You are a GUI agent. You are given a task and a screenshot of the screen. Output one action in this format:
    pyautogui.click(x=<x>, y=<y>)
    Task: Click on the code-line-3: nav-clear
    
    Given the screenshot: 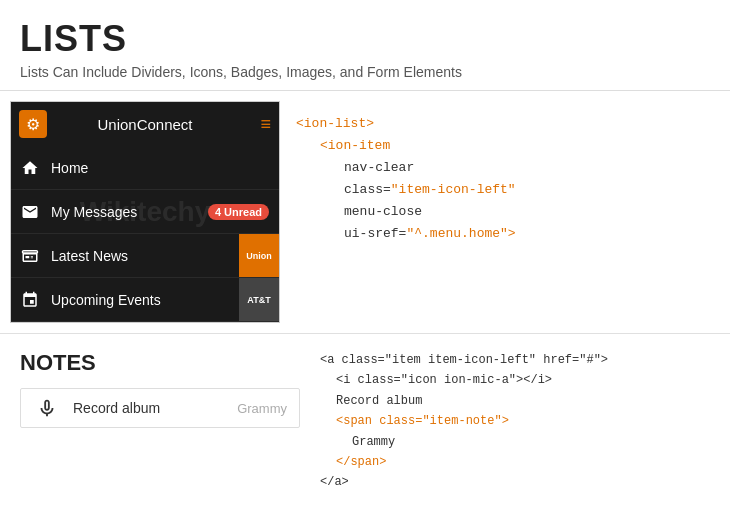 What is the action you would take?
    pyautogui.click(x=505, y=168)
    